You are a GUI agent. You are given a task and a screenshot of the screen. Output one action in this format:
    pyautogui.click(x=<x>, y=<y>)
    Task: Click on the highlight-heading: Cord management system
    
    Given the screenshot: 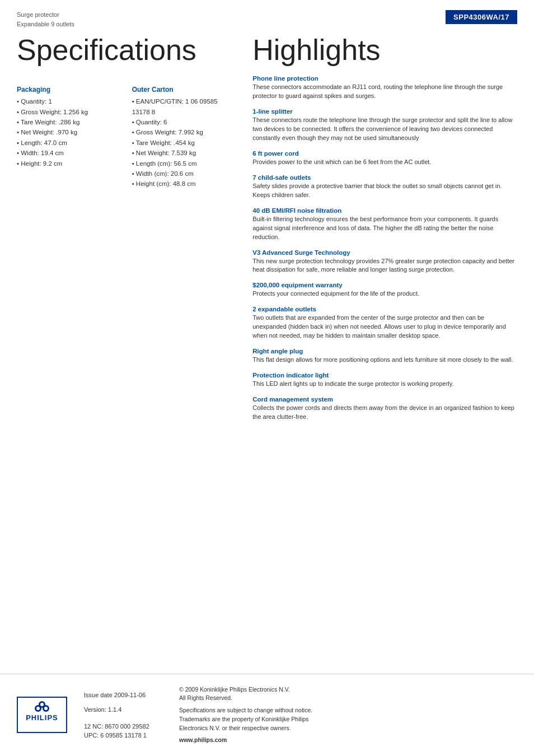 What is the action you would take?
    pyautogui.click(x=385, y=399)
    